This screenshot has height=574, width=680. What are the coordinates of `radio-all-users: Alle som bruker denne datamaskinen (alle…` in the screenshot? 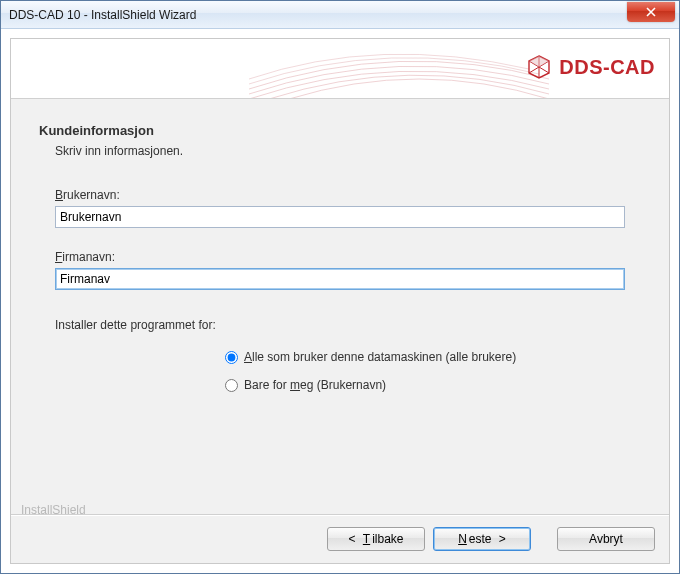 It's located at (433, 357).